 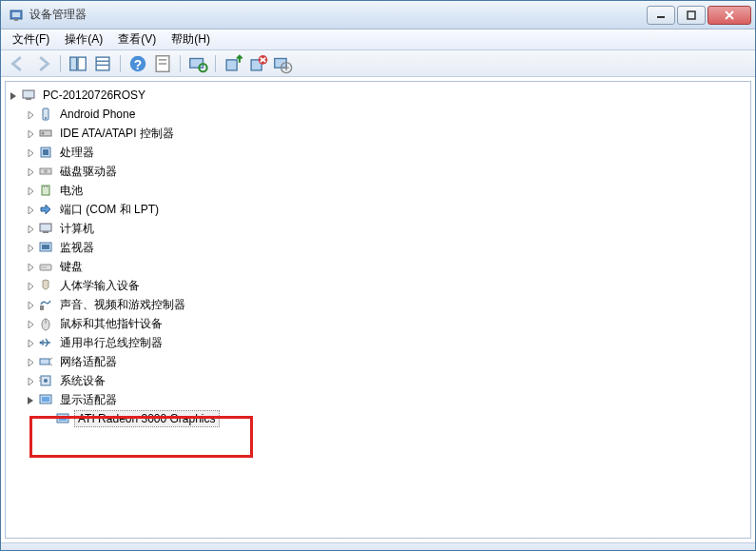 What do you see at coordinates (729, 15) in the screenshot?
I see `close-button` at bounding box center [729, 15].